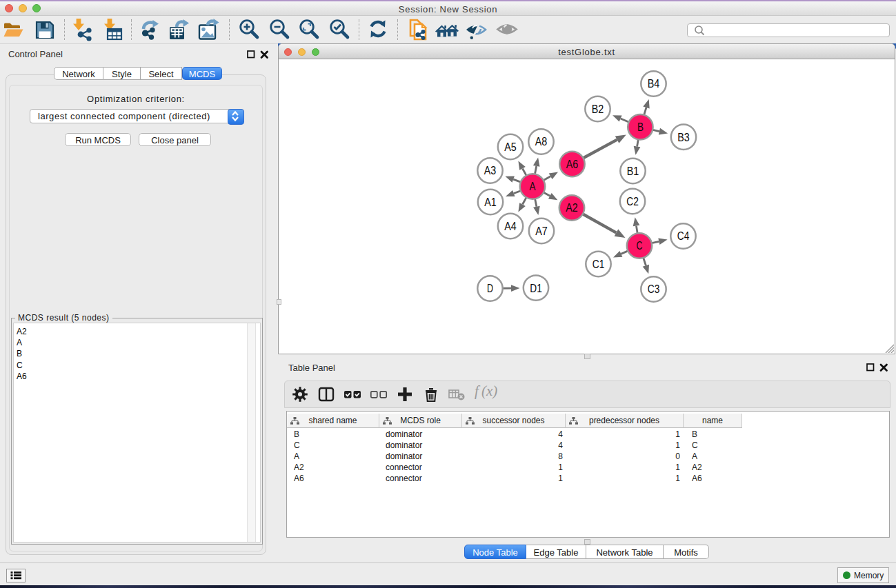  I want to click on svg-text: A2, so click(572, 207).